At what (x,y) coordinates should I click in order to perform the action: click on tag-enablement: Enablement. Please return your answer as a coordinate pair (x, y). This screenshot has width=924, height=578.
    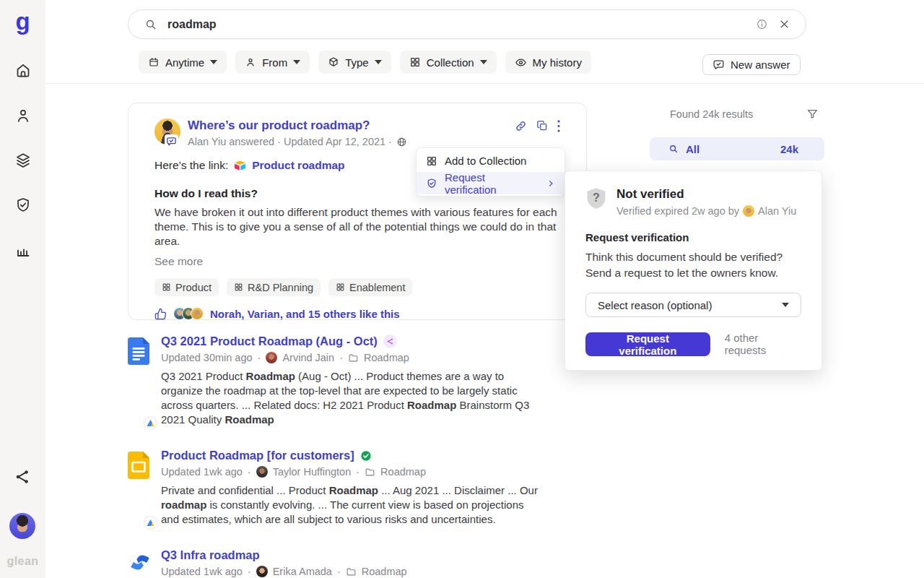
    Looking at the image, I should click on (370, 288).